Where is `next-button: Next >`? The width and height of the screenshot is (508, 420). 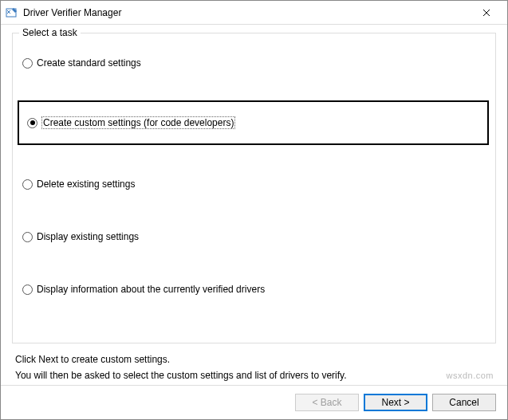
next-button: Next > is located at coordinates (396, 402).